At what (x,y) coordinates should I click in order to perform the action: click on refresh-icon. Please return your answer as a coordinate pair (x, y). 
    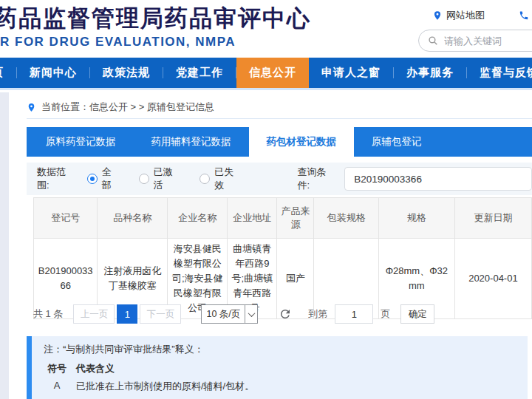
    Looking at the image, I should click on (285, 314).